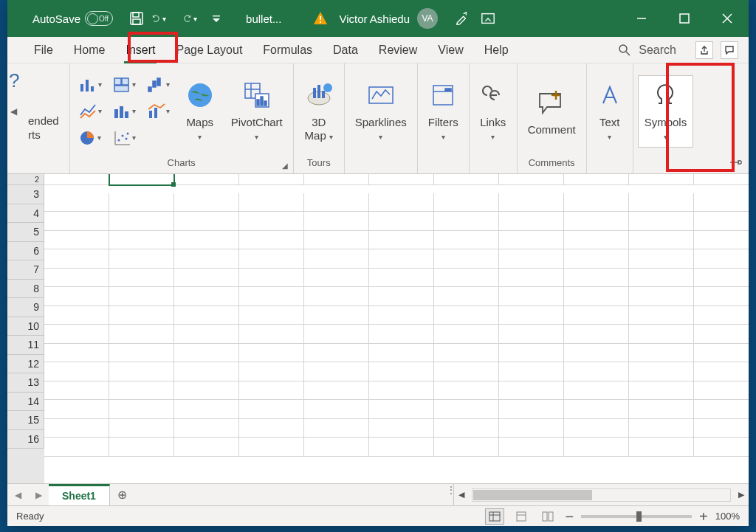  Describe the element at coordinates (125, 138) in the screenshot. I see `scatter-chart-icon: ▾` at that location.